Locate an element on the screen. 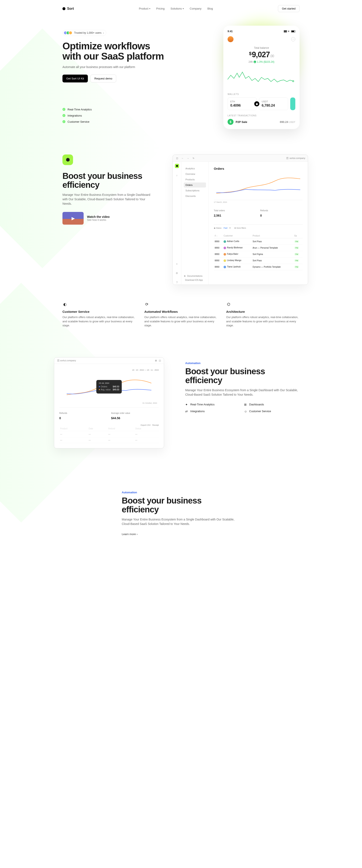 The width and height of the screenshot is (362, 868). integrations-icon: ⇄ is located at coordinates (187, 411).